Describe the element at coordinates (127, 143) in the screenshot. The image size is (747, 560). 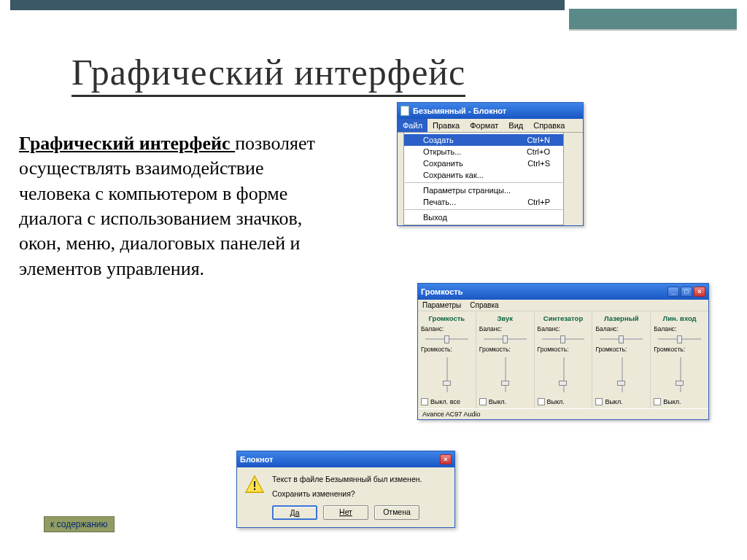
I see `body-bold-lead: Графический интерфейс` at that location.